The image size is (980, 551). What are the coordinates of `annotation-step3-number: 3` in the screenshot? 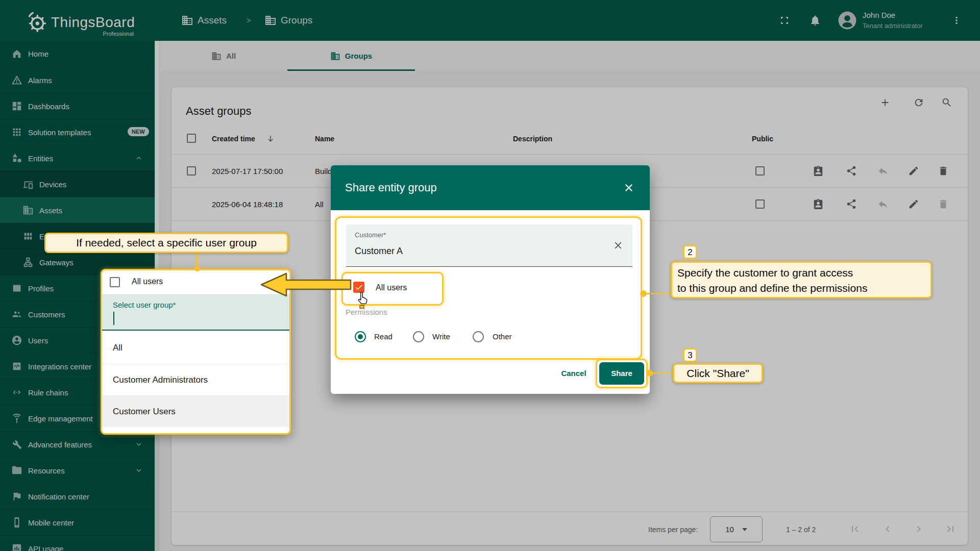 It's located at (690, 355).